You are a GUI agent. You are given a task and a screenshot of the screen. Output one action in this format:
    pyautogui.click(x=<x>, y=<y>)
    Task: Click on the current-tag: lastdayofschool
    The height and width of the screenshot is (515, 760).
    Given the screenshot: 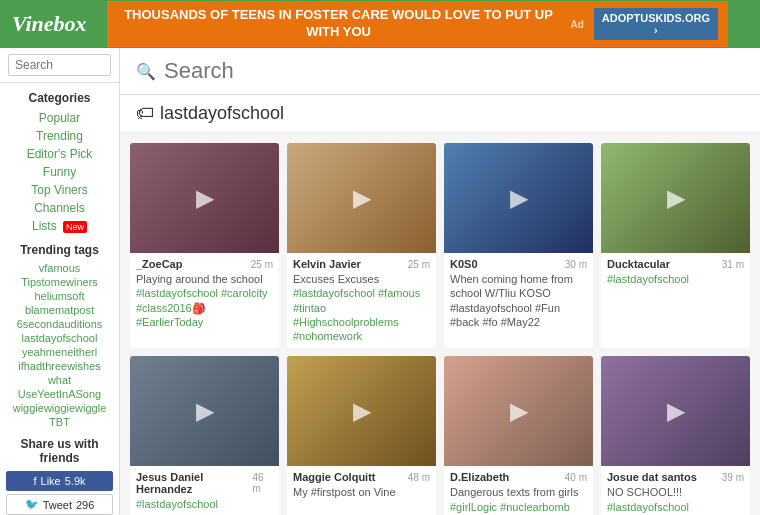 What is the action you would take?
    pyautogui.click(x=222, y=114)
    